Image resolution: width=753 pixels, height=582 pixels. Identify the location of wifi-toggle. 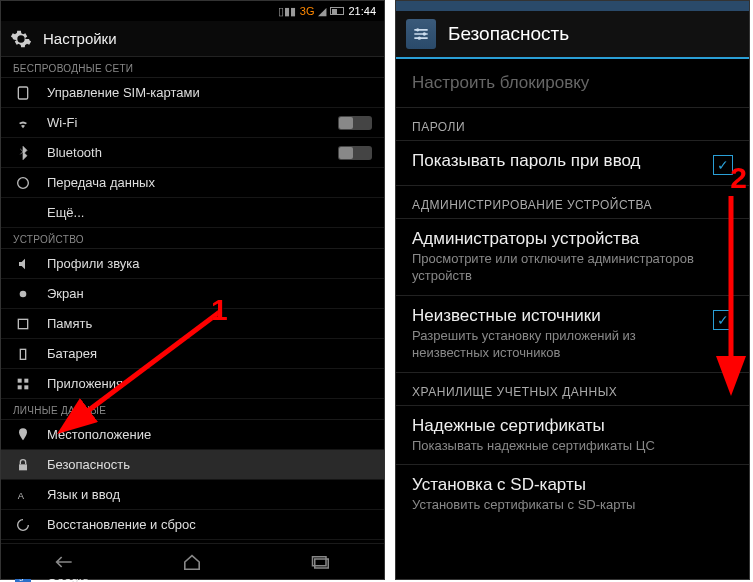
(355, 123).